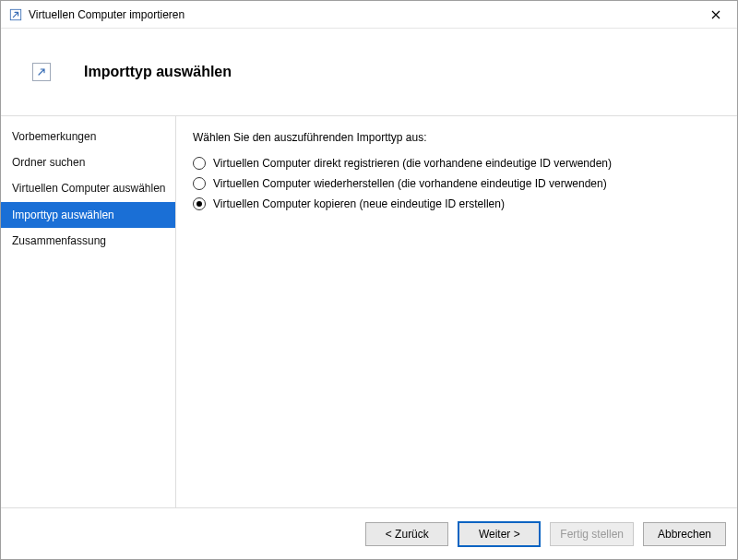 Image resolution: width=738 pixels, height=560 pixels. What do you see at coordinates (59, 241) in the screenshot?
I see `step-label: Zusammenfassung` at bounding box center [59, 241].